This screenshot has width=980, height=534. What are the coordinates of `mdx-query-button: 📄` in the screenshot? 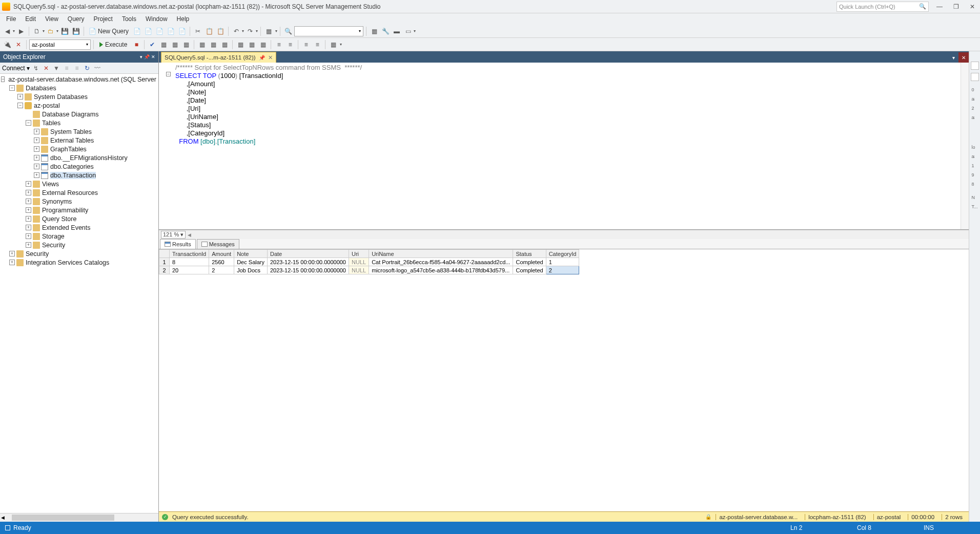 It's located at (159, 31).